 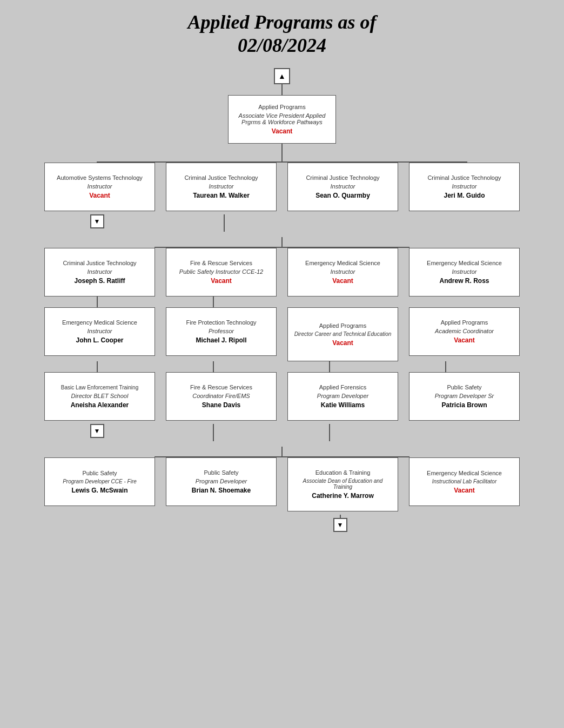 I want to click on nav-up-button: ▲, so click(x=282, y=76).